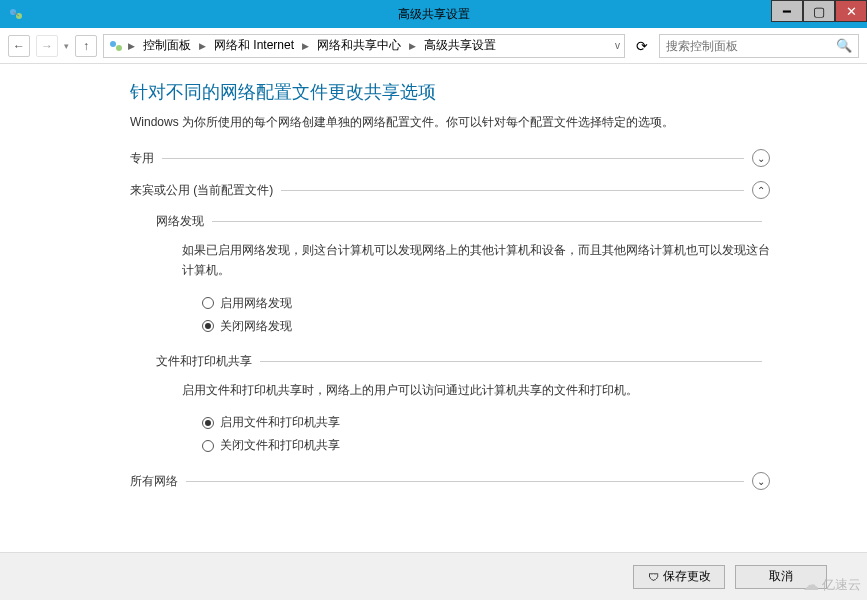  What do you see at coordinates (47, 46) in the screenshot?
I see `forward-button: →` at bounding box center [47, 46].